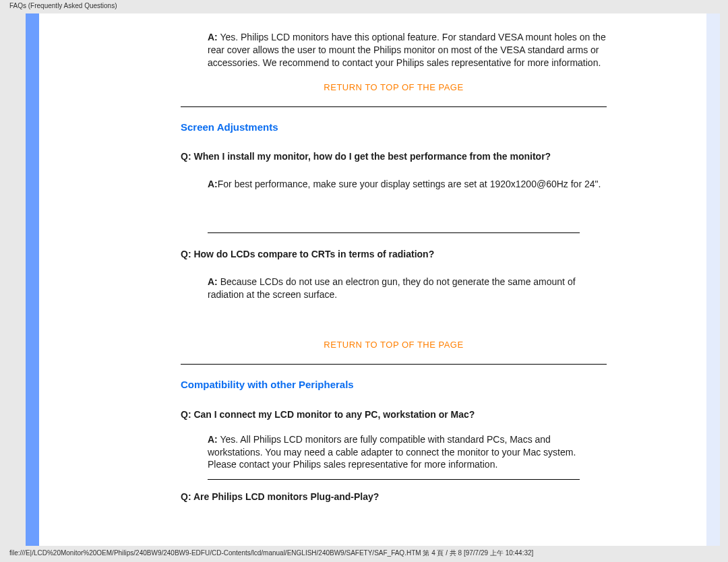 The image size is (728, 562). I want to click on question-pc-mac-text: Can I connect my LCD monitor to any PC, …, so click(333, 414).